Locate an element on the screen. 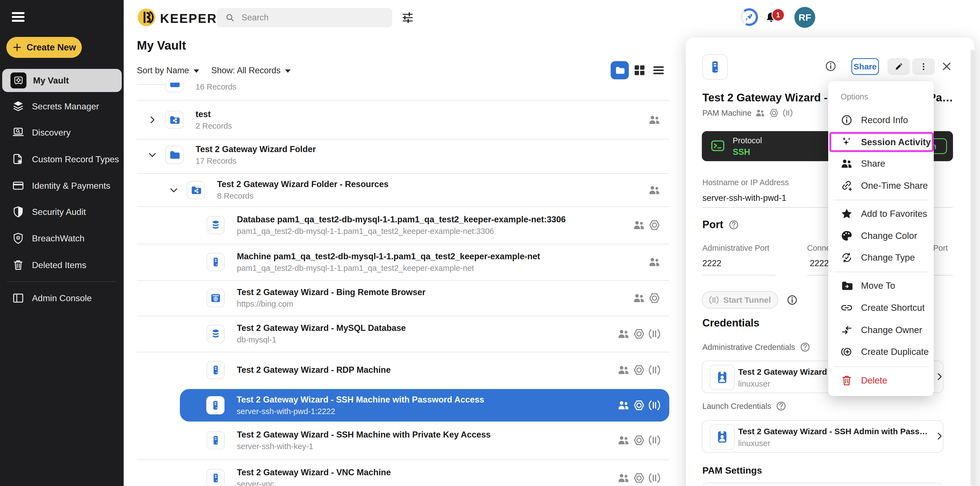 The image size is (980, 486). trash-icon is located at coordinates (847, 381).